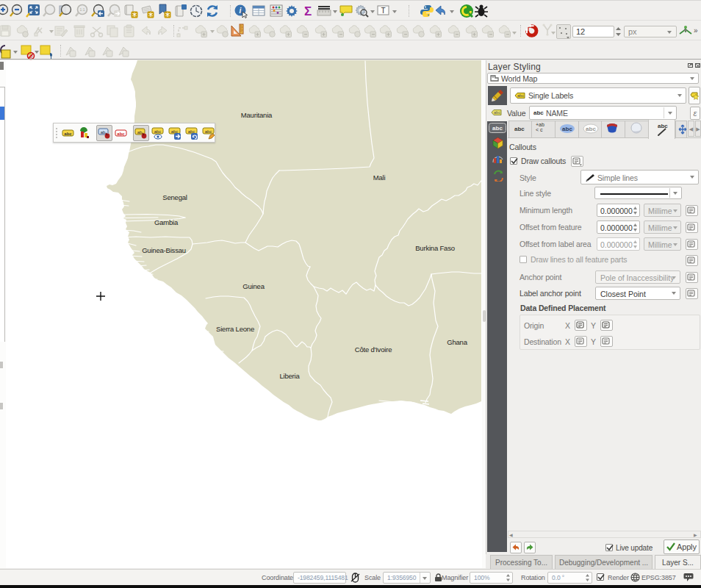  What do you see at coordinates (435, 248) in the screenshot?
I see `svg-text: Burkina Faso` at bounding box center [435, 248].